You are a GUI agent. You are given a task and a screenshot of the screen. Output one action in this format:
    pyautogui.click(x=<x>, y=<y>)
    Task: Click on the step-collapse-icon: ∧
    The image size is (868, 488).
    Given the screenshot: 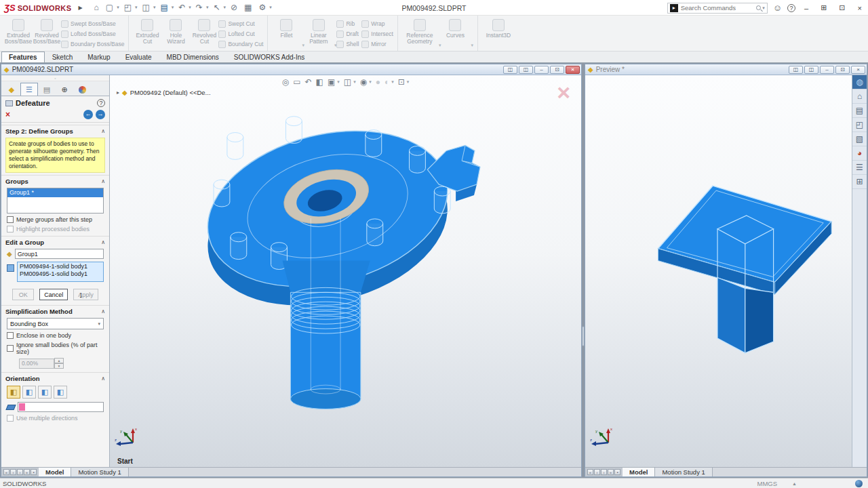 What is the action you would take?
    pyautogui.click(x=103, y=131)
    